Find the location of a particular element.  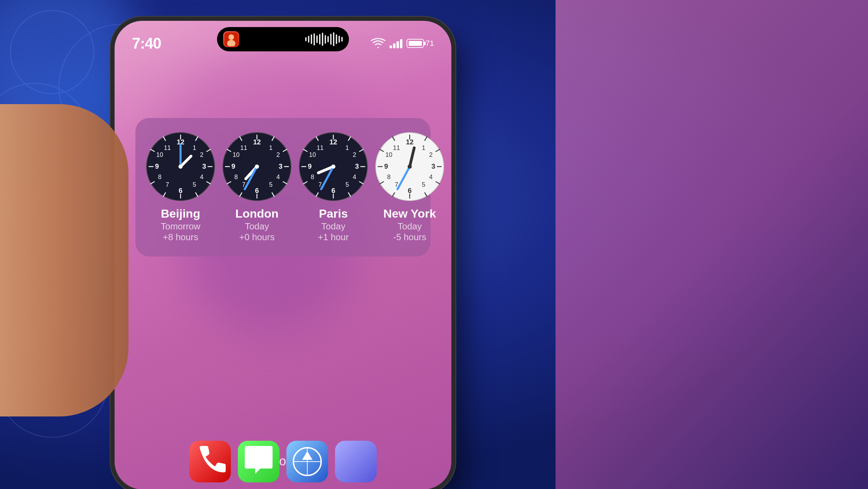

clock-label-paris: Paris Today +1 hour is located at coordinates (333, 225).